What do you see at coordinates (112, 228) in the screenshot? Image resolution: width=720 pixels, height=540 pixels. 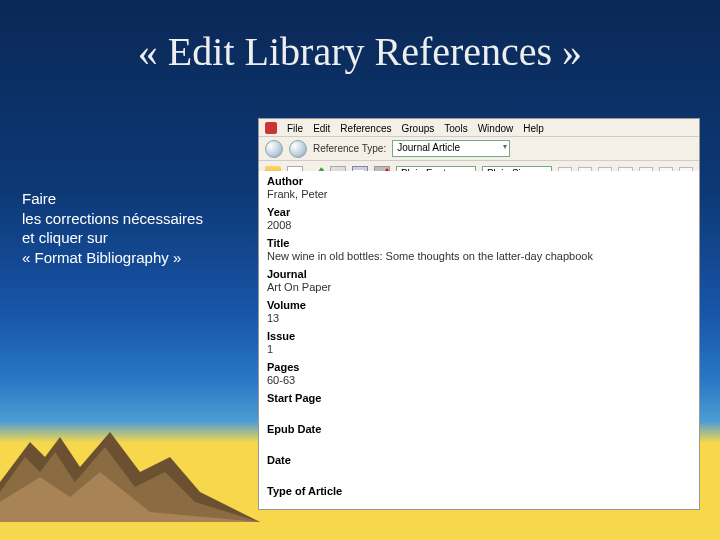 I see `instruction-text: Faire les corrections nécessaires et cli…` at bounding box center [112, 228].